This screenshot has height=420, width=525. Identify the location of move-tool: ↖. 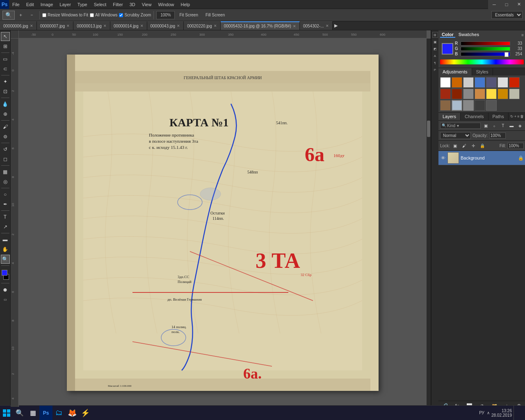
(5, 37).